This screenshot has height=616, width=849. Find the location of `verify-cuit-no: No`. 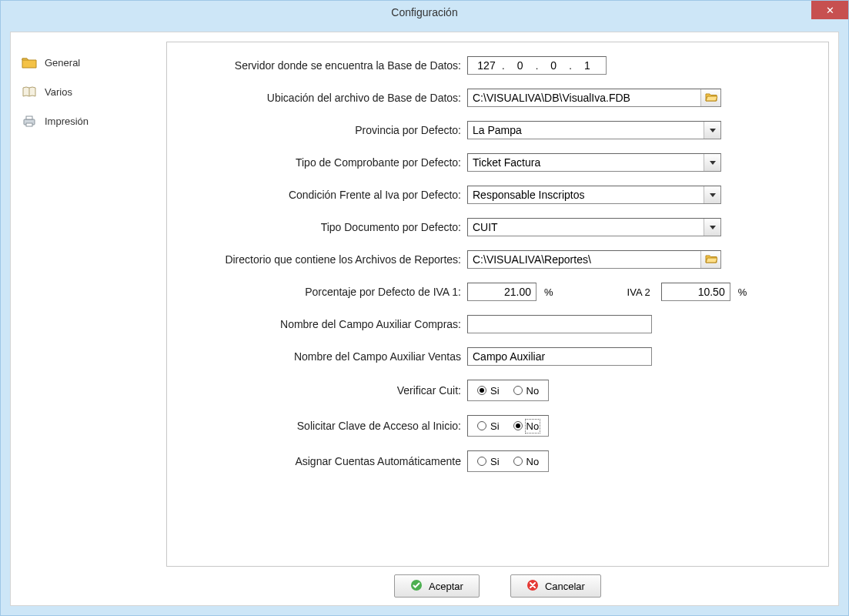

verify-cuit-no: No is located at coordinates (526, 391).